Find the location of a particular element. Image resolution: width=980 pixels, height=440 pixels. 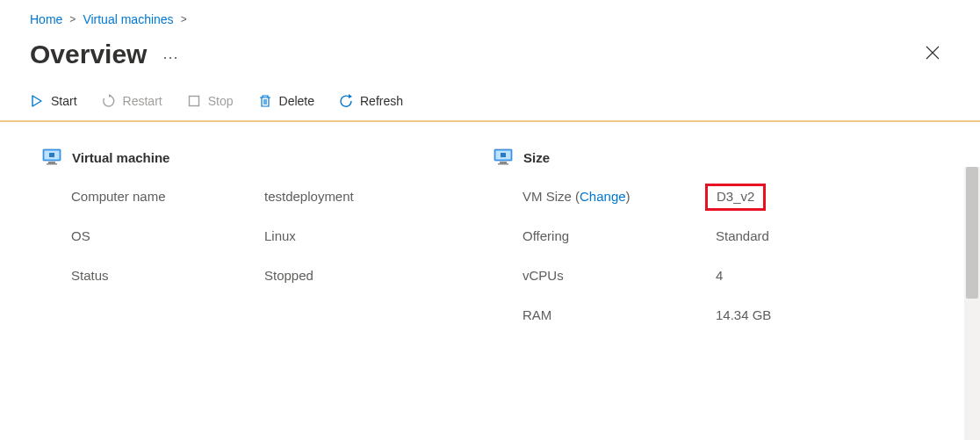

title-bar: Overview ··· is located at coordinates (490, 63).